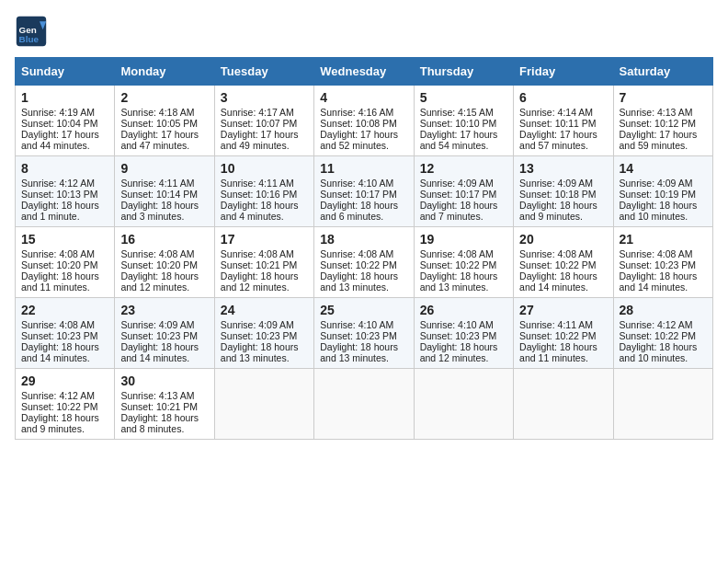  What do you see at coordinates (463, 168) in the screenshot?
I see `day-number: 12` at bounding box center [463, 168].